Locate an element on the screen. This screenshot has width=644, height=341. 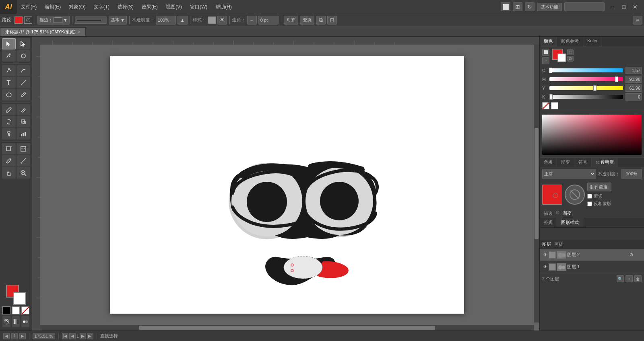
stroke-none-swatch: ∅ is located at coordinates (28, 20).